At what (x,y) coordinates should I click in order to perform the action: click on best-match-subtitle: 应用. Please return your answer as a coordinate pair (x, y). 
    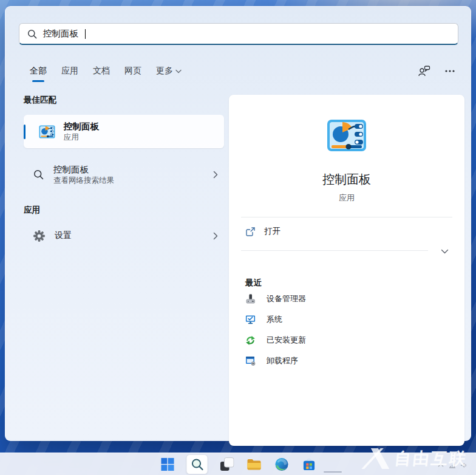
    Looking at the image, I should click on (81, 137).